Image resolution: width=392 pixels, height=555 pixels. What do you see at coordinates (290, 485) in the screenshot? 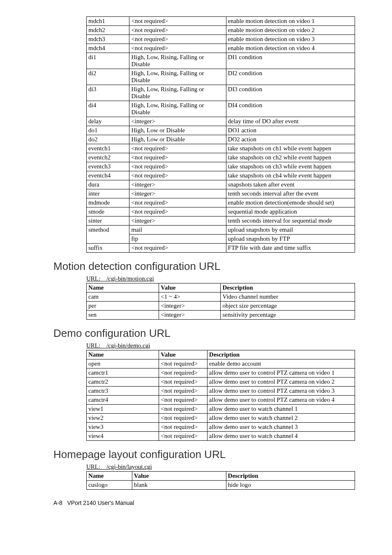
I see `cell-desc: hide logo` at bounding box center [290, 485].